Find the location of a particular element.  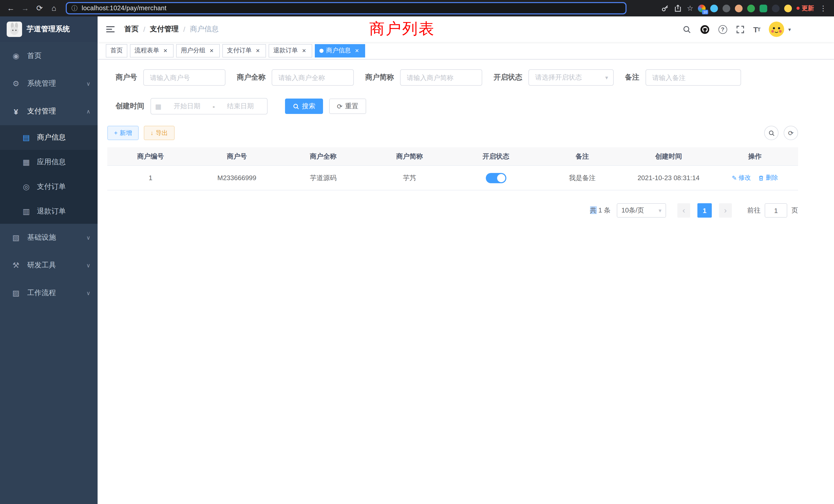

page-number-1: 1 is located at coordinates (705, 210).